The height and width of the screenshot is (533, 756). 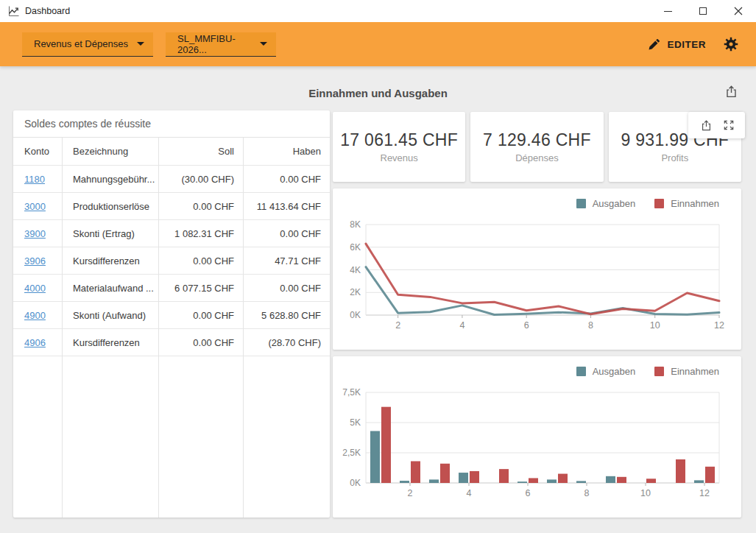 I want to click on dashboard-select: Revenus et Dépenses, so click(x=88, y=44).